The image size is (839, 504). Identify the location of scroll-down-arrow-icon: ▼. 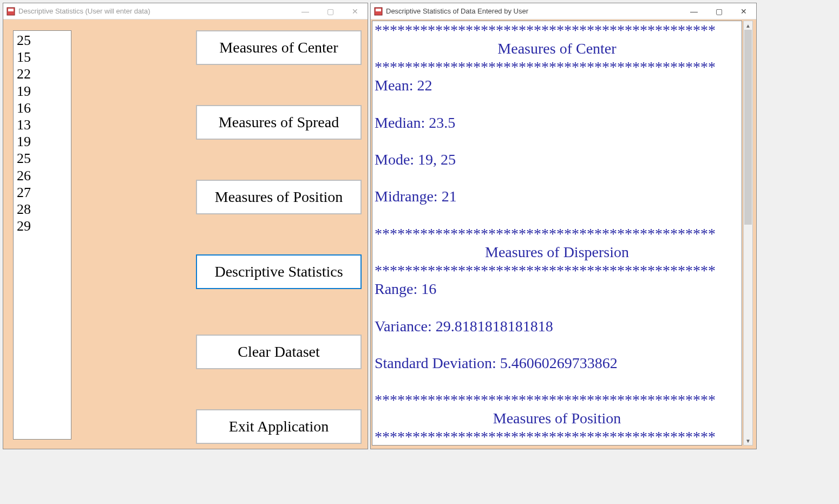
(748, 441).